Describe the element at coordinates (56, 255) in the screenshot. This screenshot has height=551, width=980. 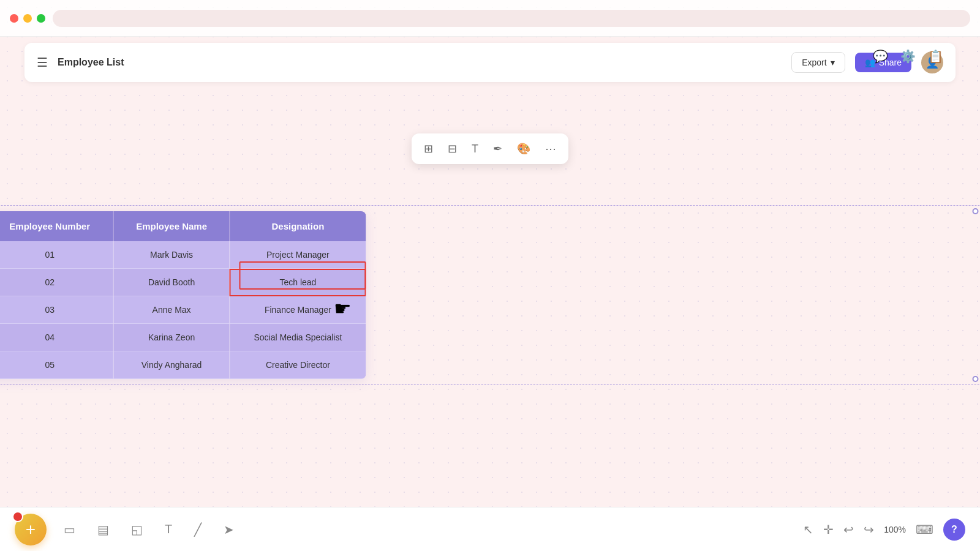
I see `cell-employee-number: 01` at that location.